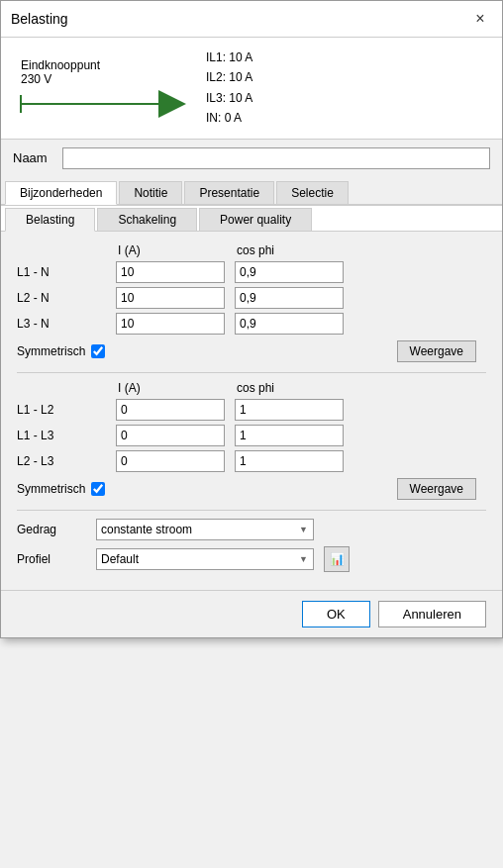  What do you see at coordinates (252, 489) in the screenshot?
I see `symm-row-2: Symmetrisch Weergave` at bounding box center [252, 489].